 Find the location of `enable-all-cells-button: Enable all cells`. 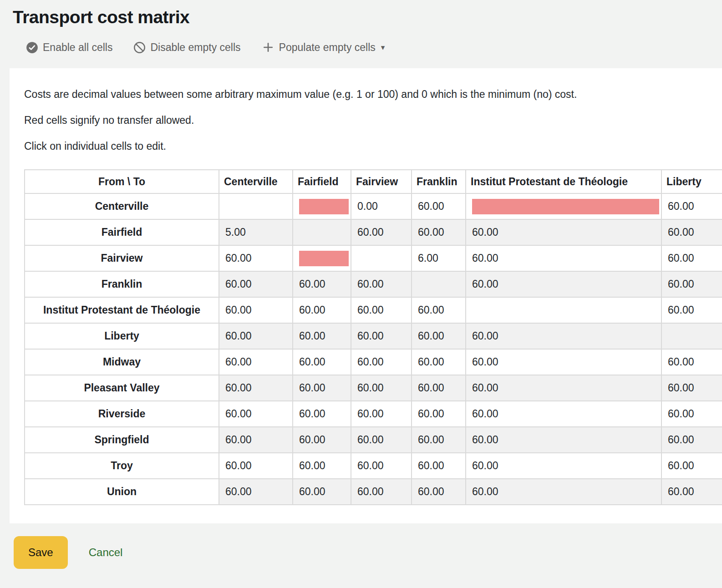

enable-all-cells-button: Enable all cells is located at coordinates (69, 47).